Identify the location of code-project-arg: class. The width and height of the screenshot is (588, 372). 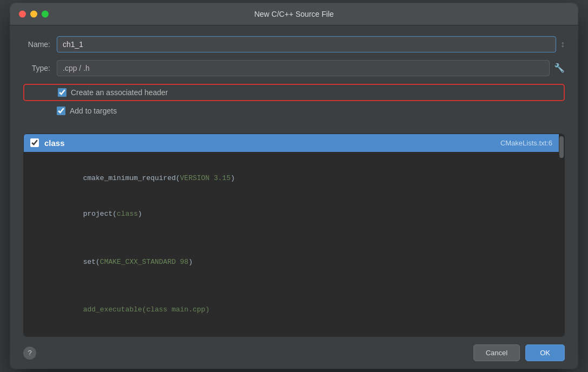
(128, 214).